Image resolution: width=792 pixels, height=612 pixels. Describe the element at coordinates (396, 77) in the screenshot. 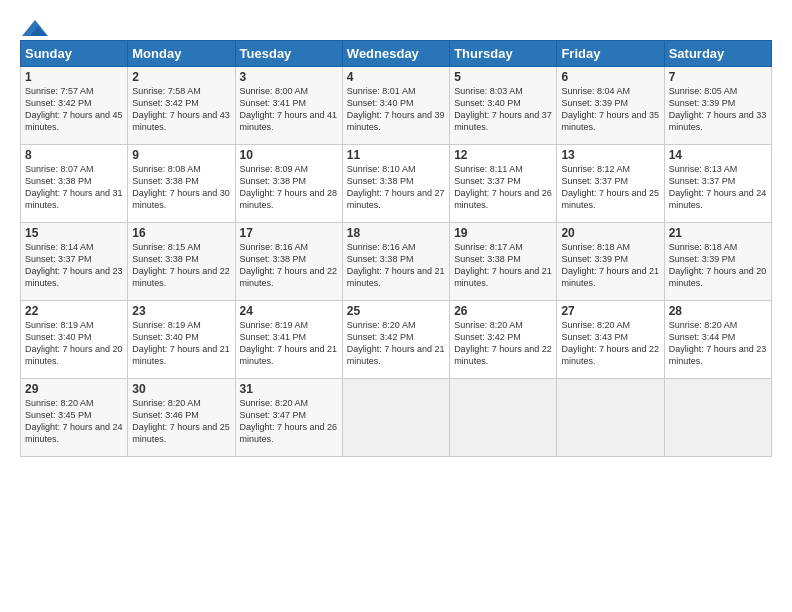

I see `day-number: 4` at that location.